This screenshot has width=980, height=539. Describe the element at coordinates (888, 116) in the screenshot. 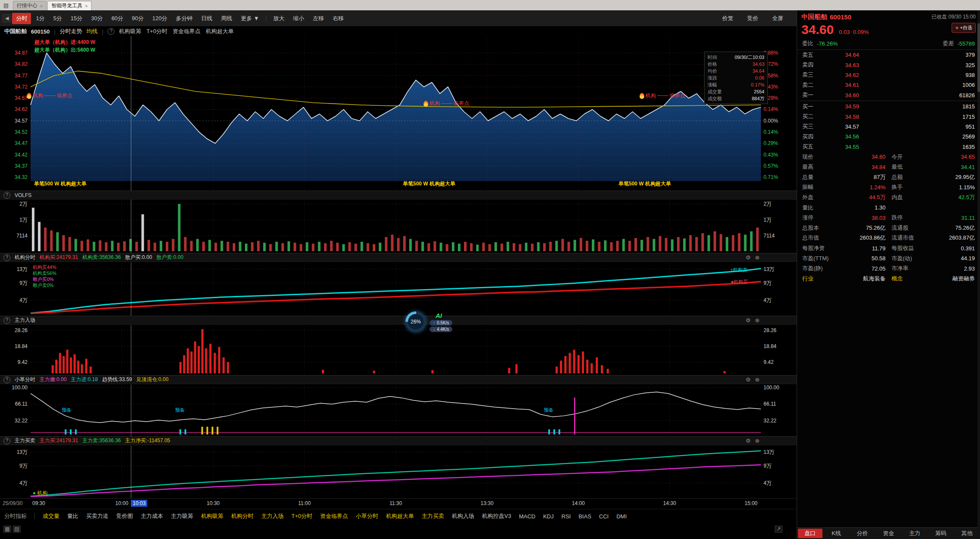

I see `bid-row-1: 买二34.581715` at that location.